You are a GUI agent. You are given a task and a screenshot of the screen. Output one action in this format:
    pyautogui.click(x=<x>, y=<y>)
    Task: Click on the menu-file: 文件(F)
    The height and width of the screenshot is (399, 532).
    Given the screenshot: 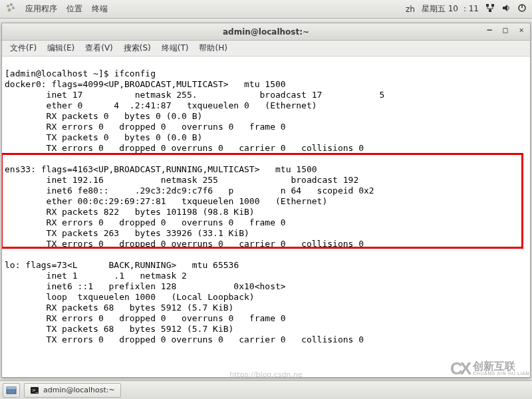 What is the action you would take?
    pyautogui.click(x=23, y=48)
    